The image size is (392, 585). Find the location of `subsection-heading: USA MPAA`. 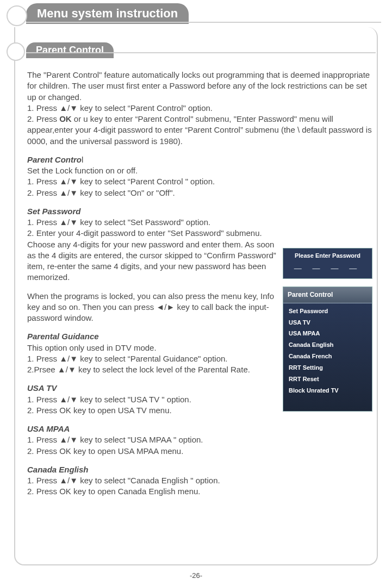

subsection-heading: USA MPAA is located at coordinates (200, 429).